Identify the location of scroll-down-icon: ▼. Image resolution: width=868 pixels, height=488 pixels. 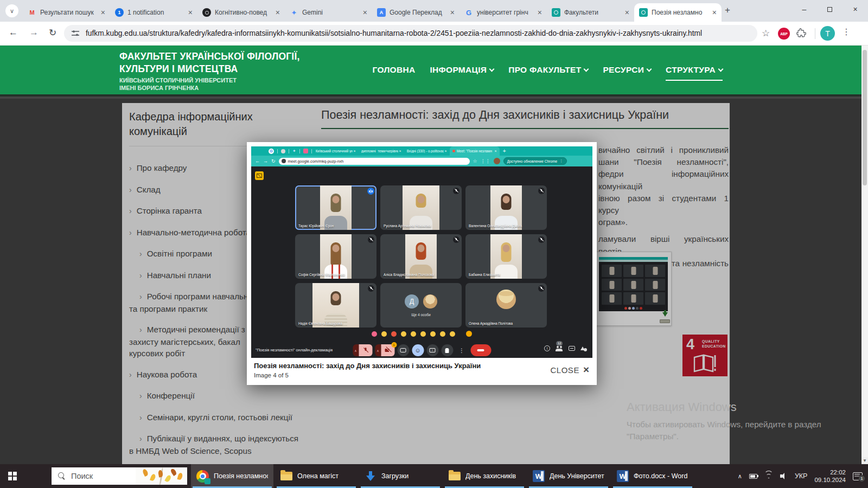
(865, 461).